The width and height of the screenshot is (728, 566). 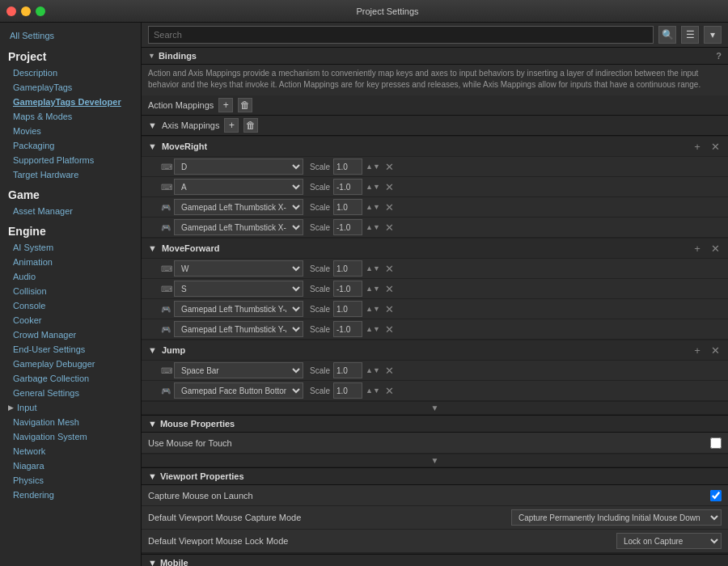 I want to click on sidebar-item-console: Console, so click(x=70, y=306).